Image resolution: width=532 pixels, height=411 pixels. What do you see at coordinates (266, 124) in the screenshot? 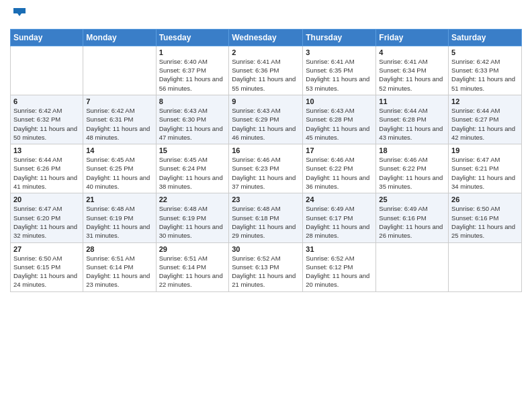
I see `day-info: Sunrise: 6:43 AMSunset: 6:29 PMDaylight:…` at bounding box center [266, 124].